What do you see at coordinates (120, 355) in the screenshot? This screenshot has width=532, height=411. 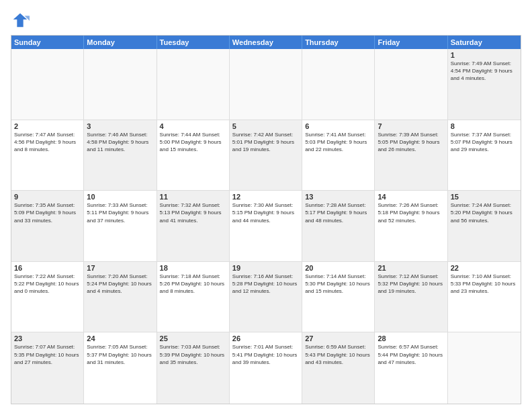 I see `day-info: Sunrise: 7:05 AM Sunset: 5:37 PM Dayligh…` at bounding box center [120, 355].